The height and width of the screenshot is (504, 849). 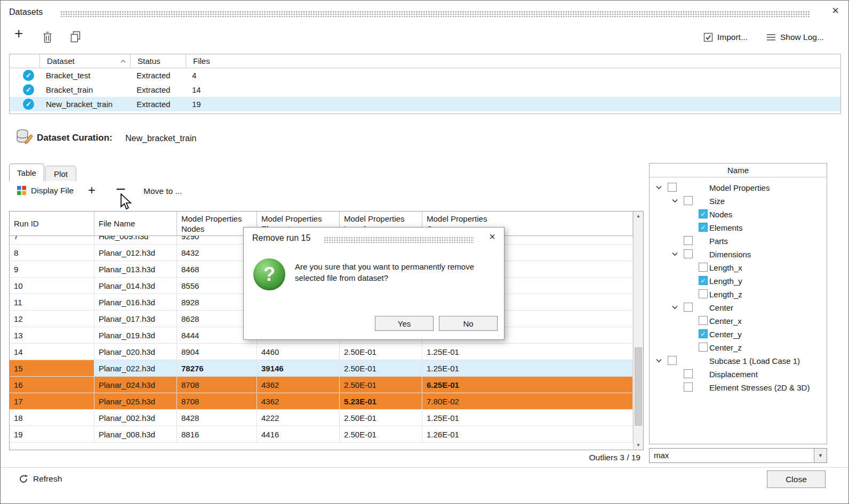 What do you see at coordinates (47, 38) in the screenshot?
I see `delete-dataset-button` at bounding box center [47, 38].